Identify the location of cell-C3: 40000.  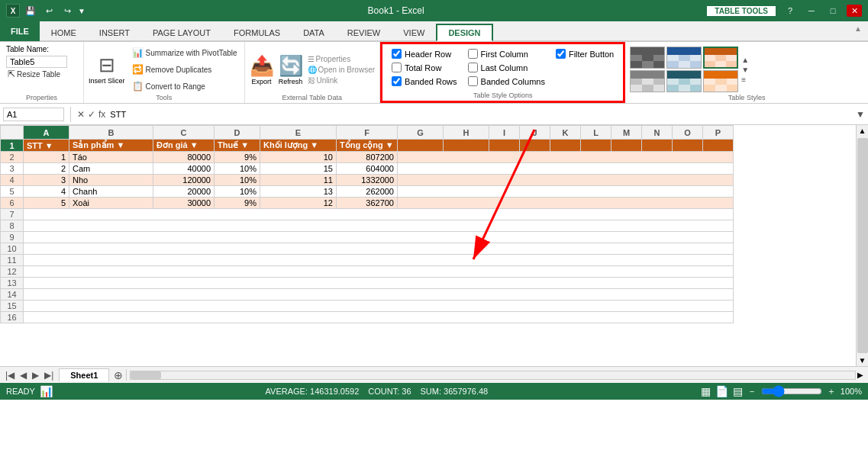
(184, 169).